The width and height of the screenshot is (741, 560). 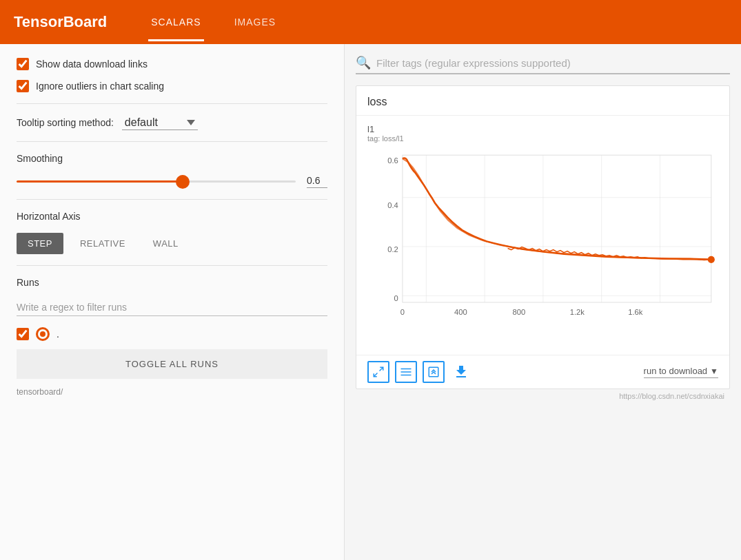 What do you see at coordinates (636, 312) in the screenshot?
I see `svg-text: 1.6k` at bounding box center [636, 312].